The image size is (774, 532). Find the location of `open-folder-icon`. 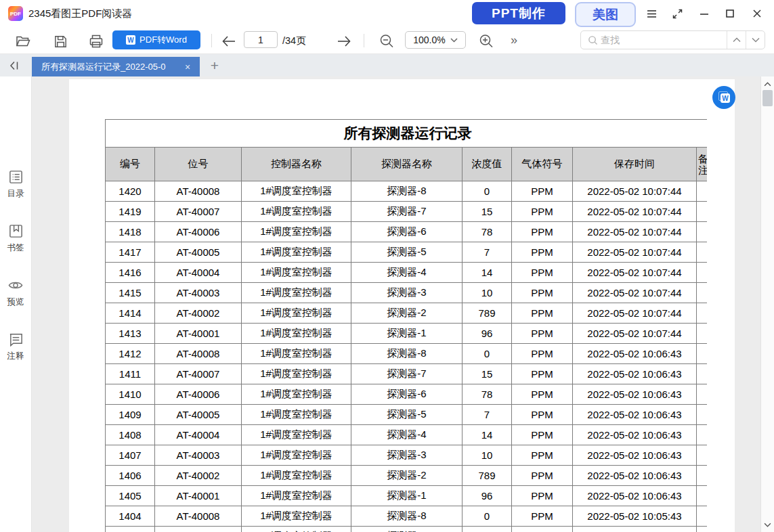

open-folder-icon is located at coordinates (23, 41).